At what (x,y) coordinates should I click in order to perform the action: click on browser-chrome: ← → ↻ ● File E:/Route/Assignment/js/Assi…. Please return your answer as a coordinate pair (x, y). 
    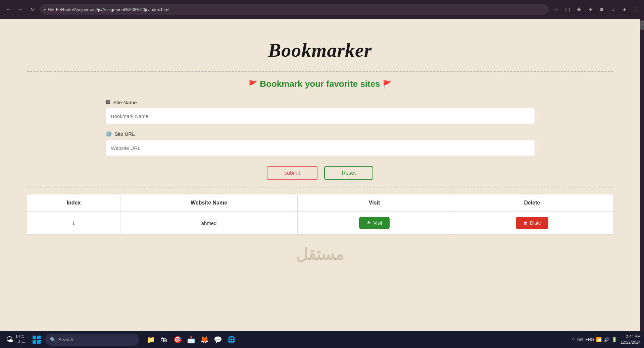
    Looking at the image, I should click on (322, 9).